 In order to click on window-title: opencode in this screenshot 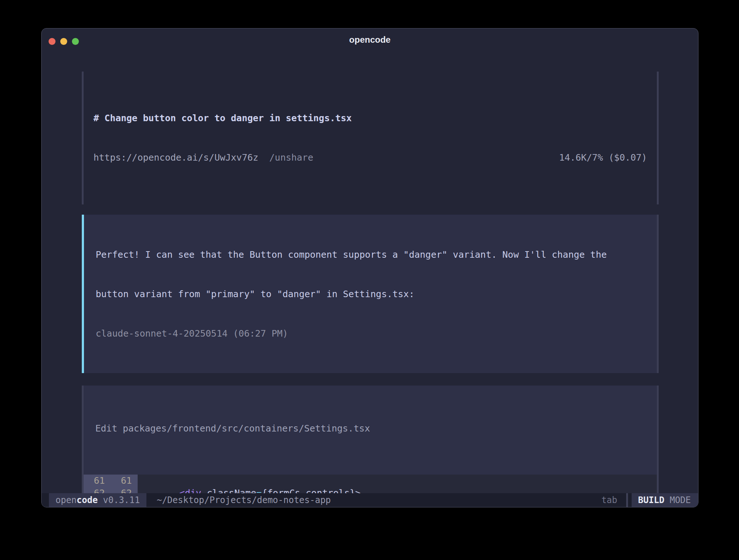, I will do `click(370, 40)`.